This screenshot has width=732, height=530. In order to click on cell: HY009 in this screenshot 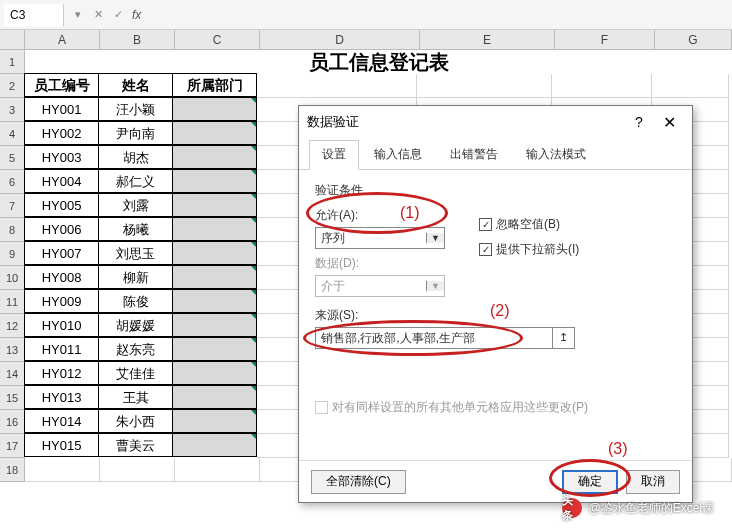, I will do `click(62, 301)`.